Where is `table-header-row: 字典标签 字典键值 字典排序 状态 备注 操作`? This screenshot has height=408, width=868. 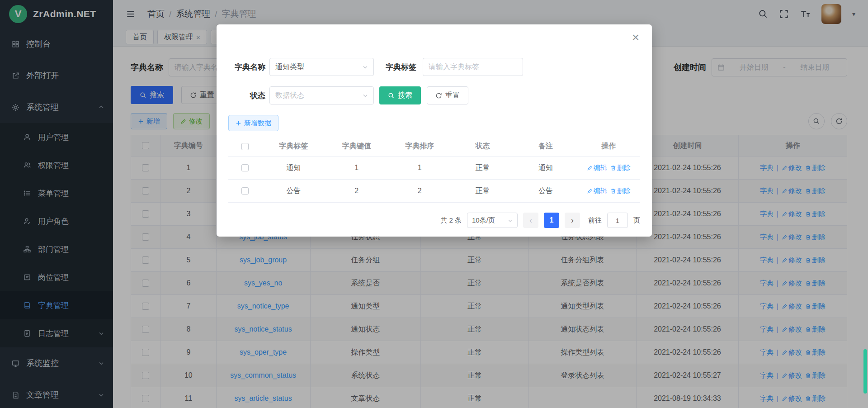 table-header-row: 字典标签 字典键值 字典排序 状态 备注 操作 is located at coordinates (434, 147).